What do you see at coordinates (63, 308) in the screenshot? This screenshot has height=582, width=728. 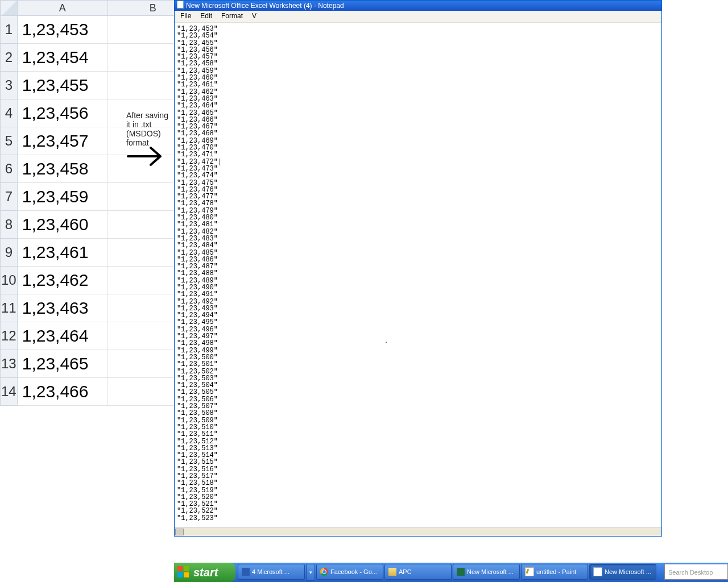 I see `cell: 1,23,463` at bounding box center [63, 308].